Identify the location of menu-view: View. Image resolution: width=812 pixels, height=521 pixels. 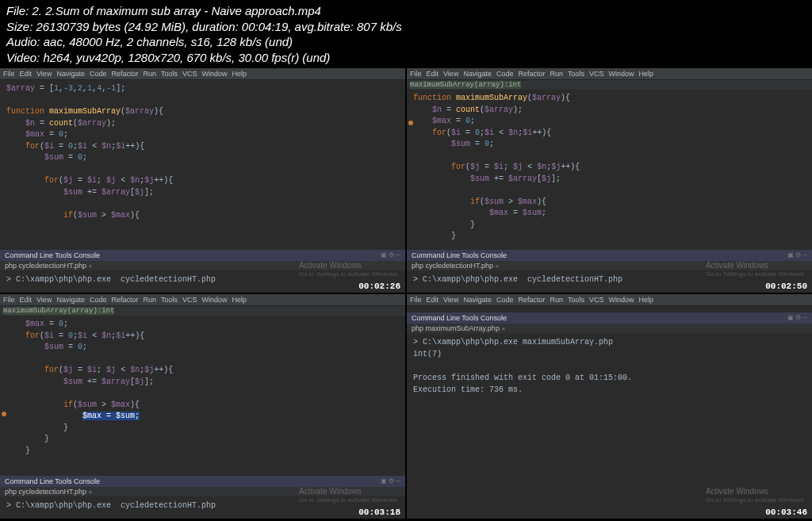
(44, 74).